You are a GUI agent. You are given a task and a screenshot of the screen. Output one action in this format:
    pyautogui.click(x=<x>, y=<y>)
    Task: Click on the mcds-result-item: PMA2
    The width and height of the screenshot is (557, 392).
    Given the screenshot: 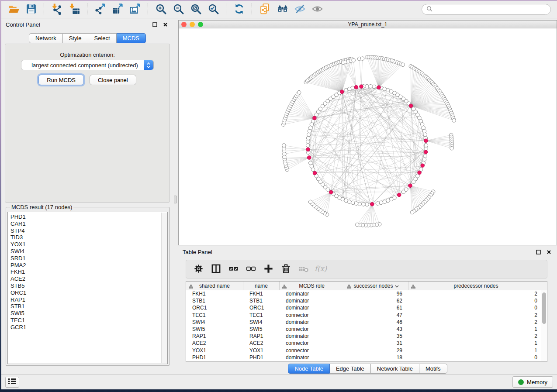 What is the action you would take?
    pyautogui.click(x=86, y=265)
    